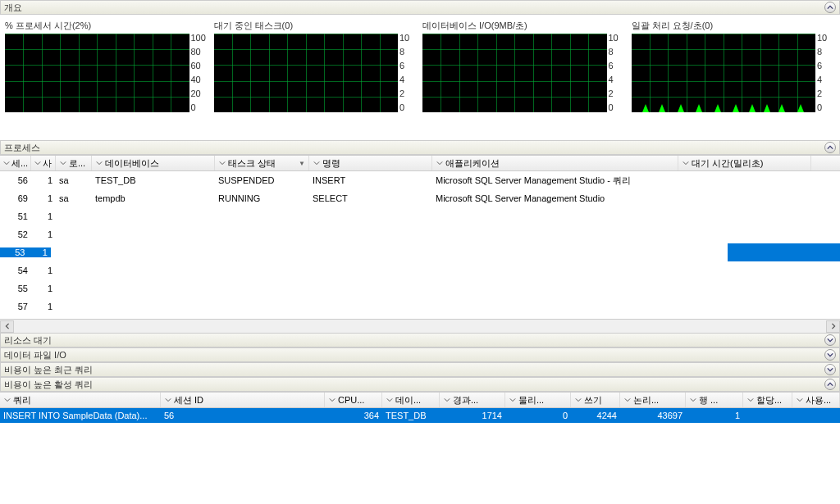 This screenshot has height=504, width=840. I want to click on panel-title: 데이터 파일 I/O, so click(35, 356).